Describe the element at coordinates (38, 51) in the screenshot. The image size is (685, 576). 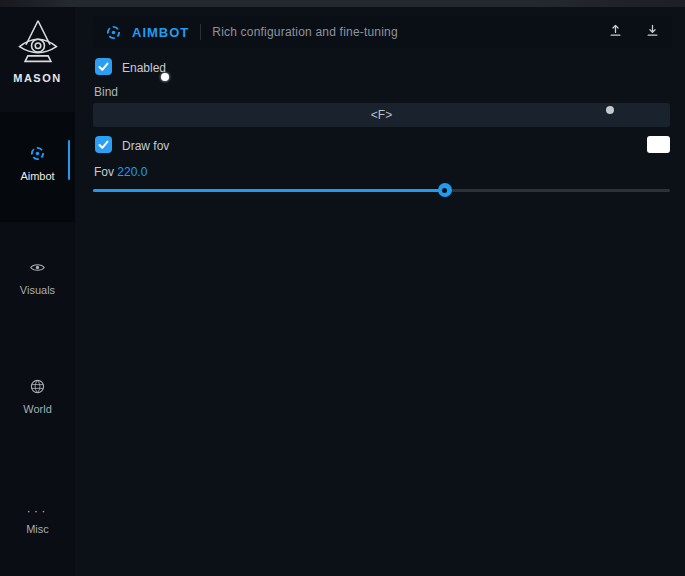
I see `brand-logo: MASON` at that location.